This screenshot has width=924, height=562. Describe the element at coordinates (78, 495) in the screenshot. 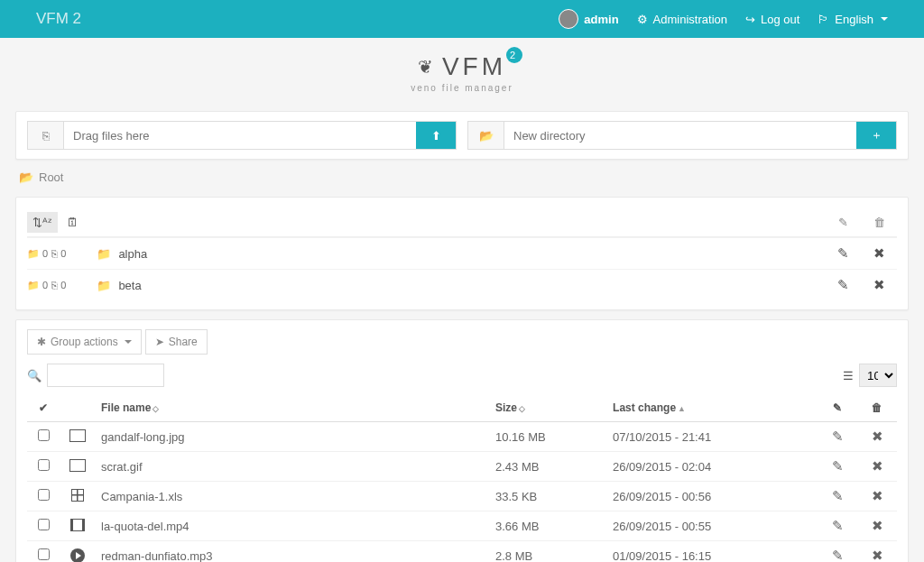

I see `spreadsheet-icon` at that location.